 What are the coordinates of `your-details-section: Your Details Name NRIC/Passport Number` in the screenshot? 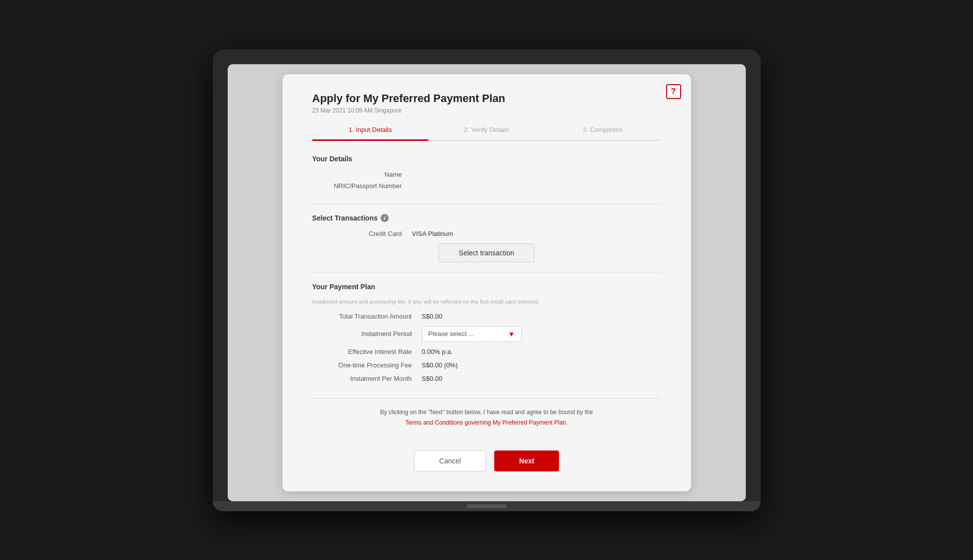 It's located at (487, 179).